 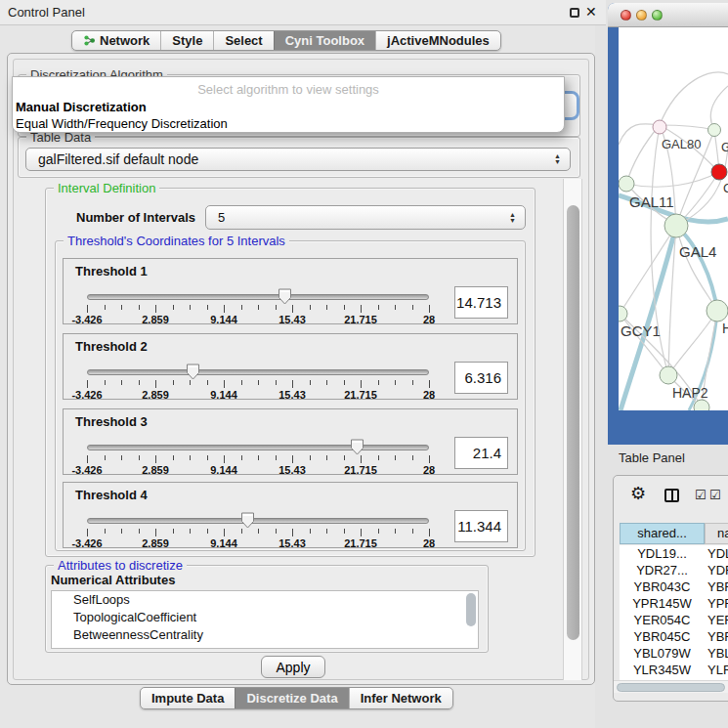 I want to click on stepper-icon: ▲▼, so click(x=512, y=218).